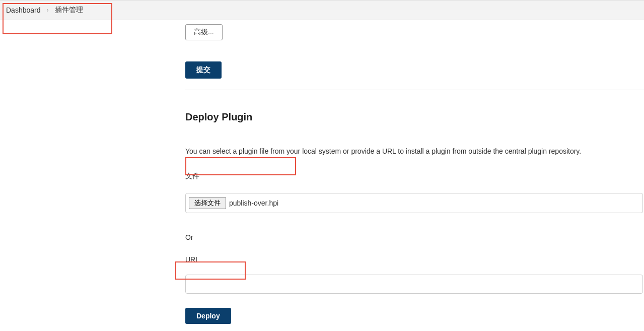  I want to click on or-label: Or, so click(415, 237).